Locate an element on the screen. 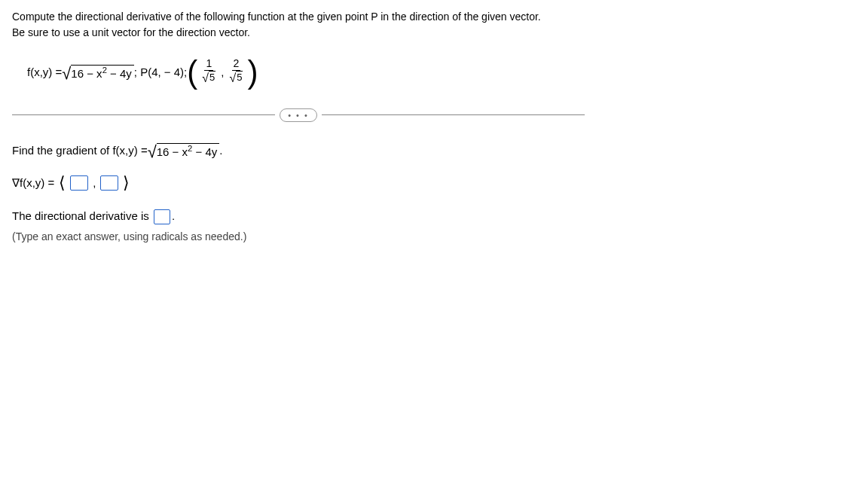 This screenshot has width=868, height=488. instruction-line-2: Be sure to use a unit vector for the dir… is located at coordinates (434, 33).